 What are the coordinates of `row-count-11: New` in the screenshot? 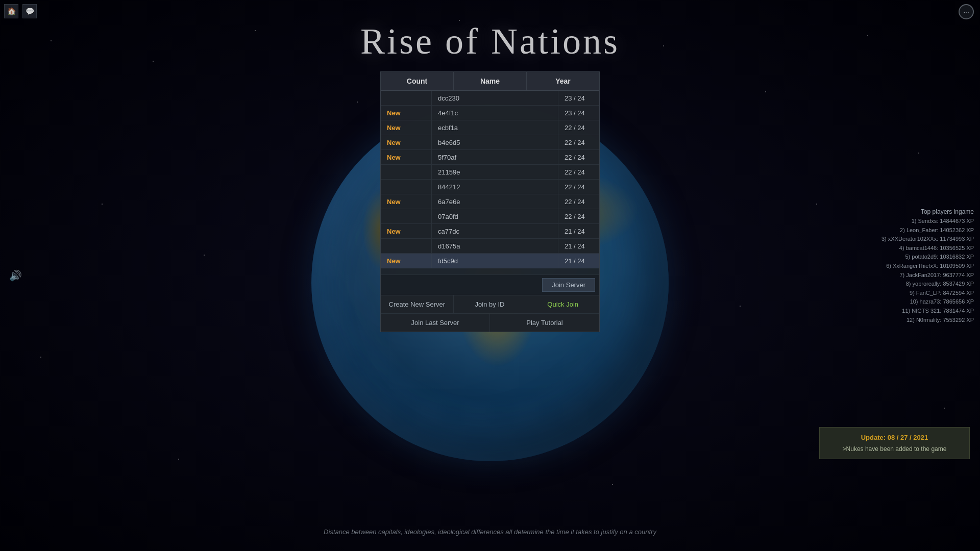 It's located at (406, 261).